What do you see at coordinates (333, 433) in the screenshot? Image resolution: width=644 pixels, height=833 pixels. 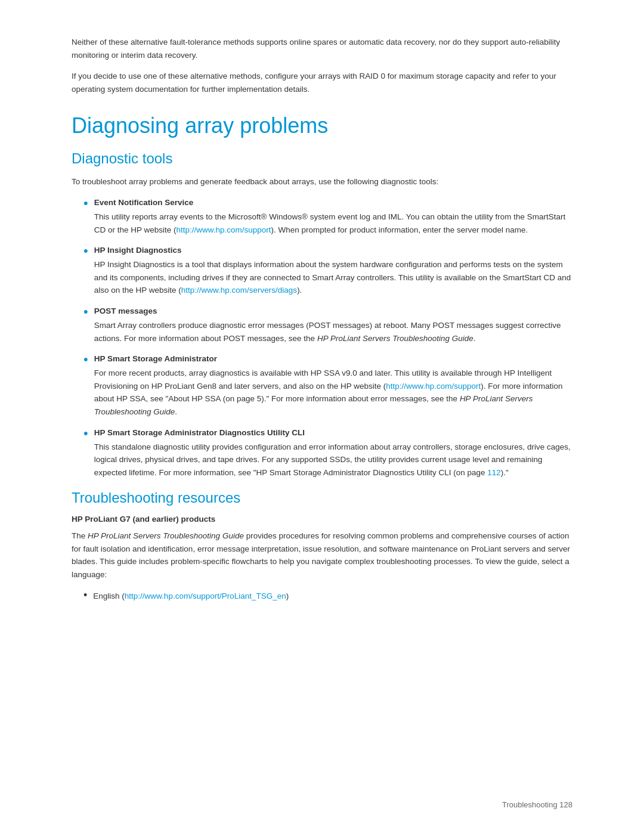 I see `bullet-title-cli: HP Smart Storage Administrator Diagnosti…` at bounding box center [333, 433].